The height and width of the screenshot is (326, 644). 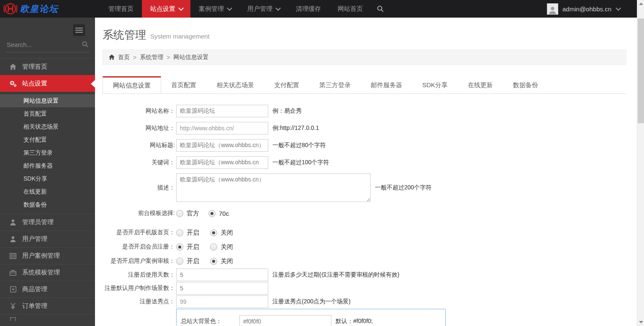 What do you see at coordinates (48, 83) in the screenshot?
I see `sidebar-item-site-settings: 站点设置` at bounding box center [48, 83].